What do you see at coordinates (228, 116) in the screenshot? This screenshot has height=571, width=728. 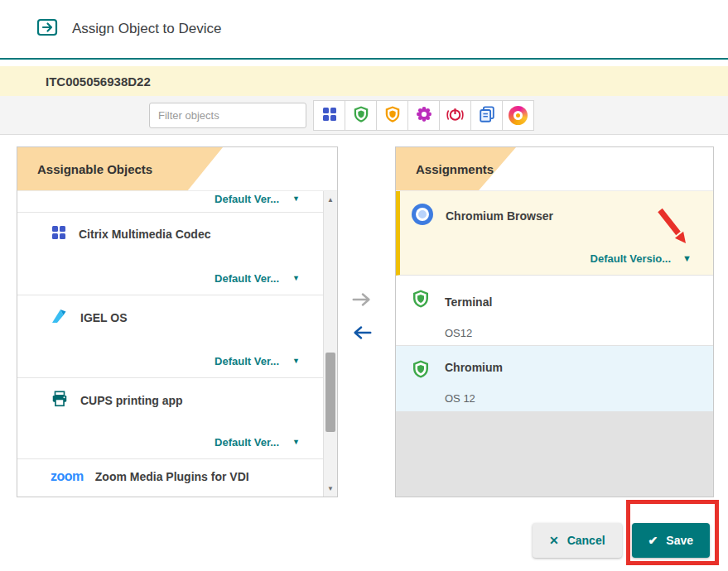 I see `filter-objects-input` at bounding box center [228, 116].